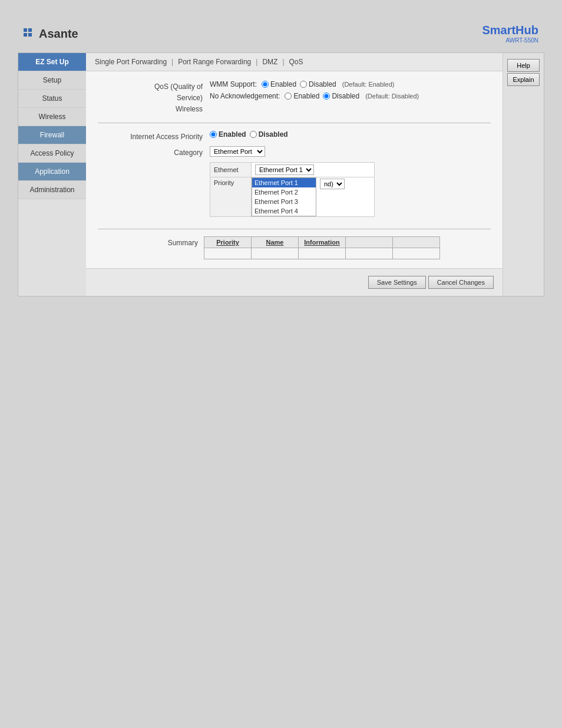 This screenshot has height=728, width=562. Describe the element at coordinates (322, 242) in the screenshot. I see `summary-header-row: Priority Name Information` at that location.